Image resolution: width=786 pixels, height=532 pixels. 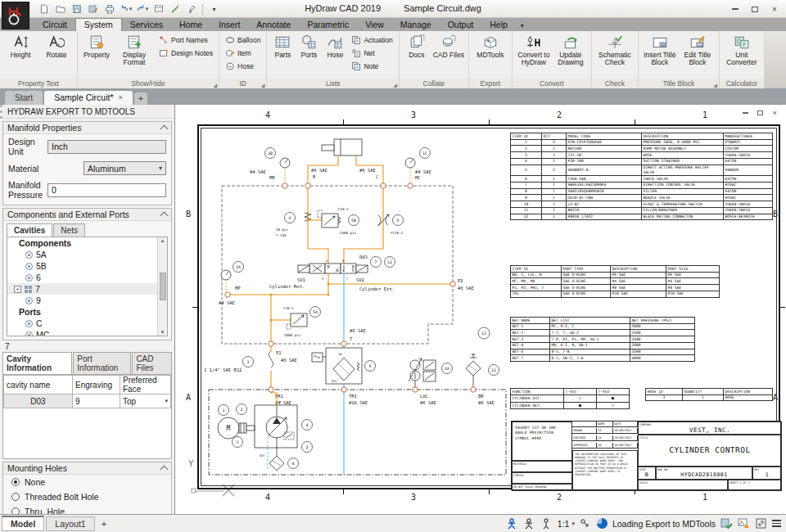 What do you see at coordinates (490, 56) in the screenshot?
I see `mdtools-button: MDTools` at bounding box center [490, 56].